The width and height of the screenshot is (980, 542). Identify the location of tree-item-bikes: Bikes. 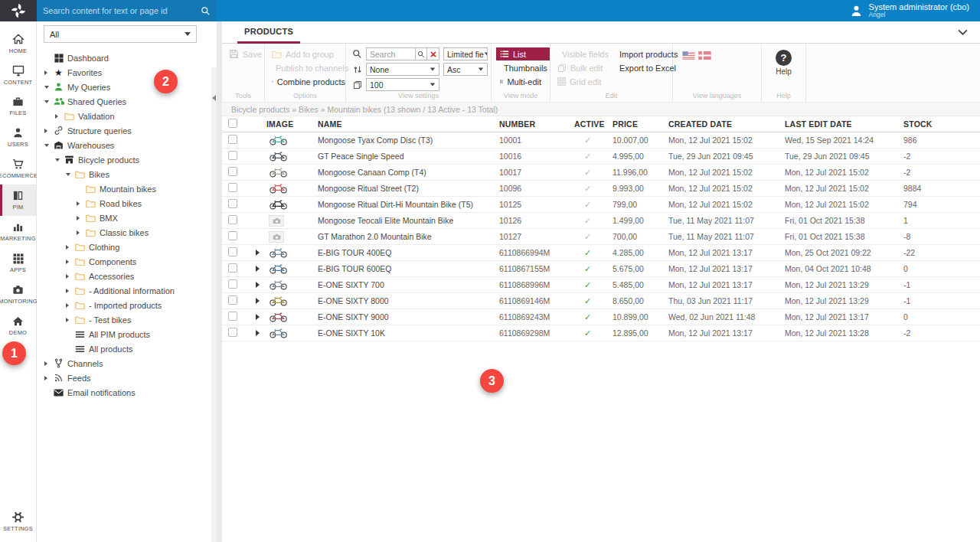
(124, 175).